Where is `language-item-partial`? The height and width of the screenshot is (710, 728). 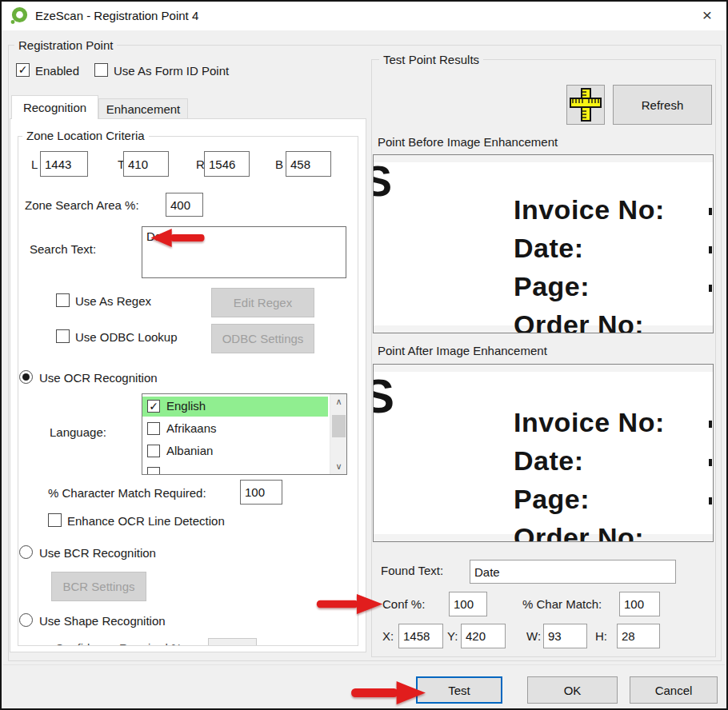 language-item-partial is located at coordinates (235, 469).